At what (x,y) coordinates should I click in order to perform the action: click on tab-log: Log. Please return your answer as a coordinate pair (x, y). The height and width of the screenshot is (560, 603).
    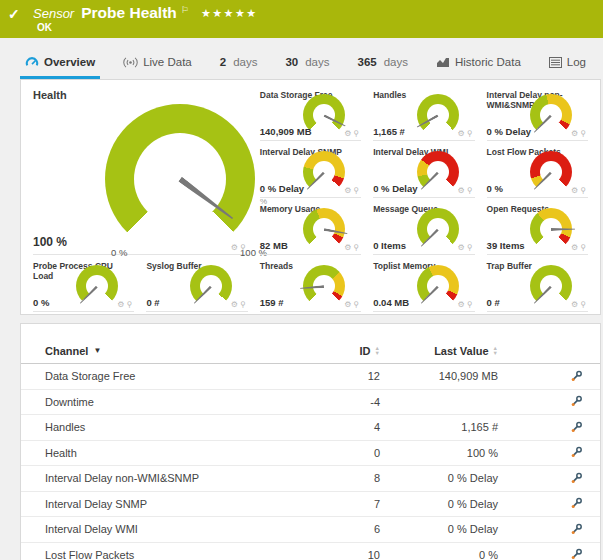
    Looking at the image, I should click on (568, 68).